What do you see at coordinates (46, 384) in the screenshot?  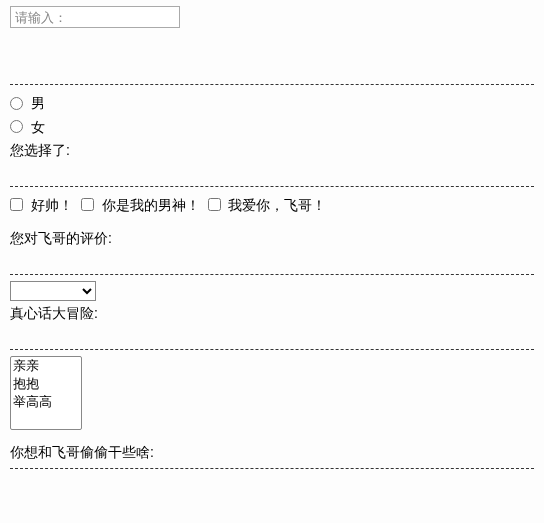 I see `actions-option-2: 抱抱` at bounding box center [46, 384].